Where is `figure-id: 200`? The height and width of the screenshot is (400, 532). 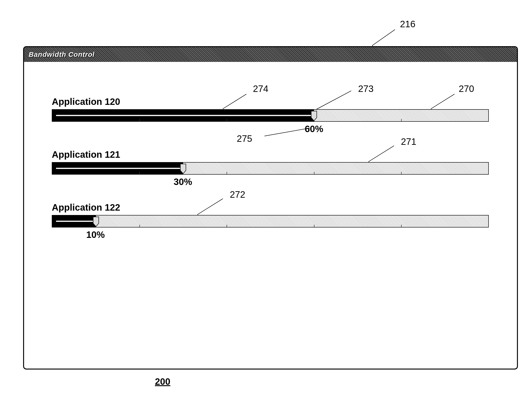 figure-id: 200 is located at coordinates (163, 382).